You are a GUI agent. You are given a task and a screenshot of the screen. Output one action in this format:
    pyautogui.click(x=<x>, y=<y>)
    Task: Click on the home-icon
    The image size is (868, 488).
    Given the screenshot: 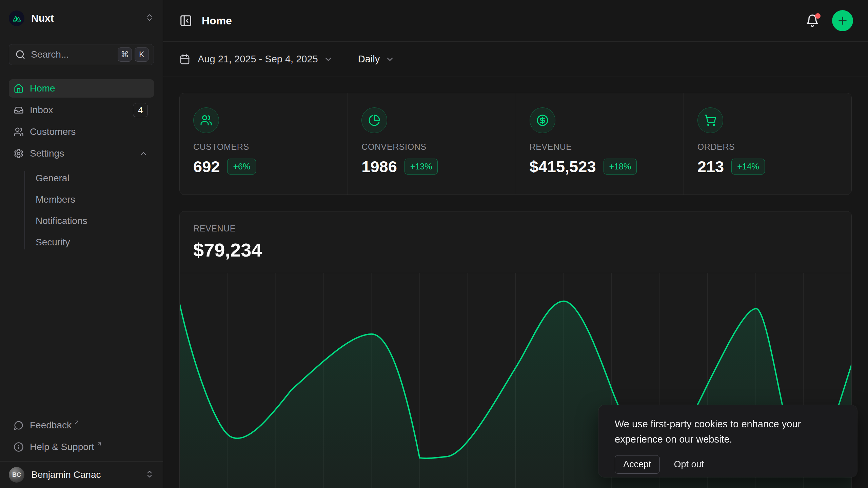 What is the action you would take?
    pyautogui.click(x=19, y=88)
    